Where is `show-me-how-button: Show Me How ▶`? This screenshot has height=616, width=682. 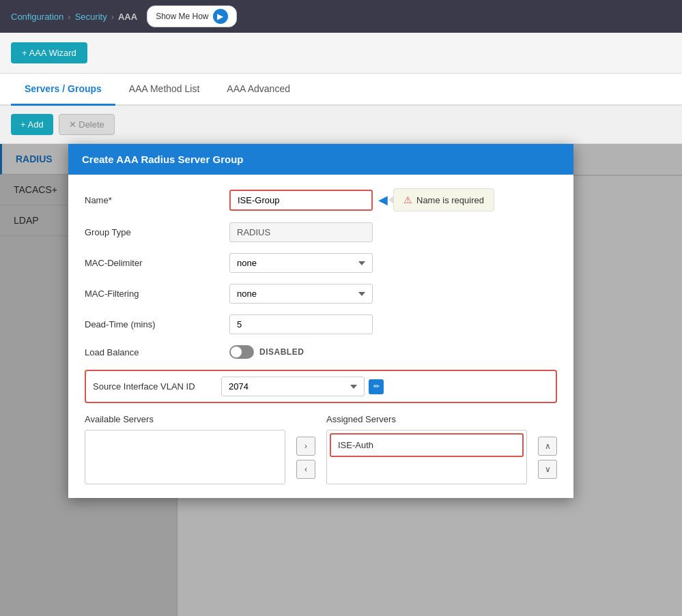 show-me-how-button: Show Me How ▶ is located at coordinates (191, 16).